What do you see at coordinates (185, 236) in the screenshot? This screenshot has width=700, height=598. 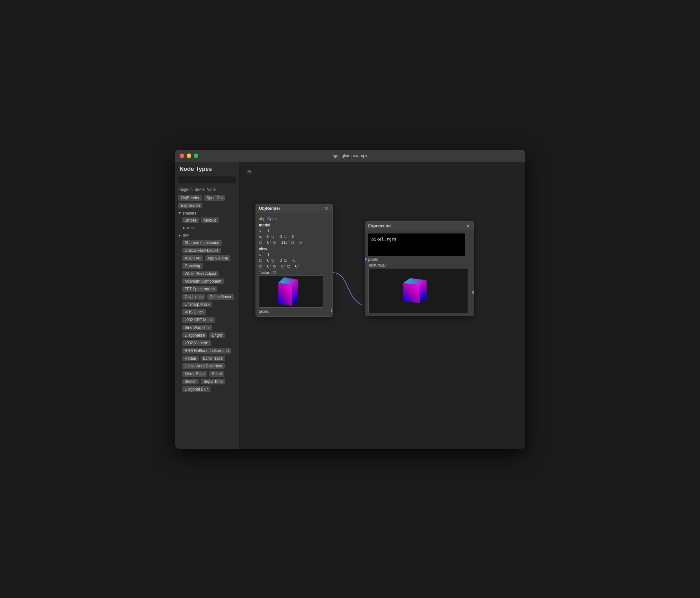 I see `isf-label: ISF` at bounding box center [185, 236].